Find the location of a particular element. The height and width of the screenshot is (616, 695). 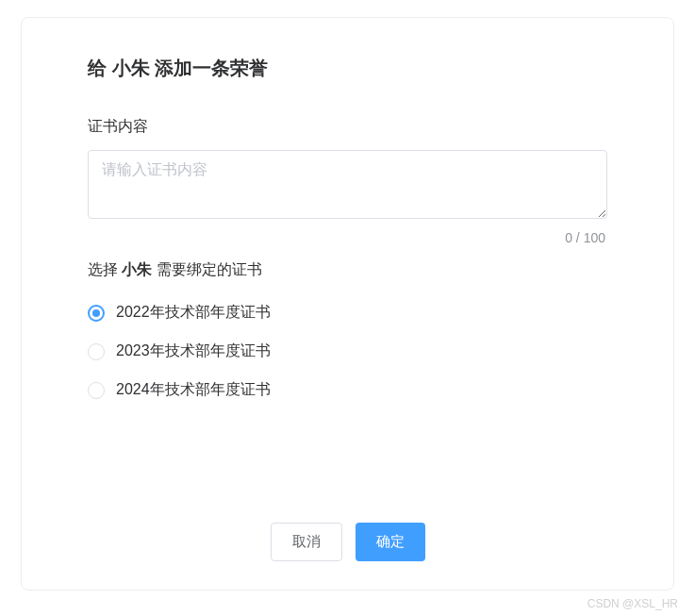

certificate-radio-group: 2022年技术部年度证书 2023年技术部年度证书 2024年技术部年度证书 is located at coordinates (347, 351).